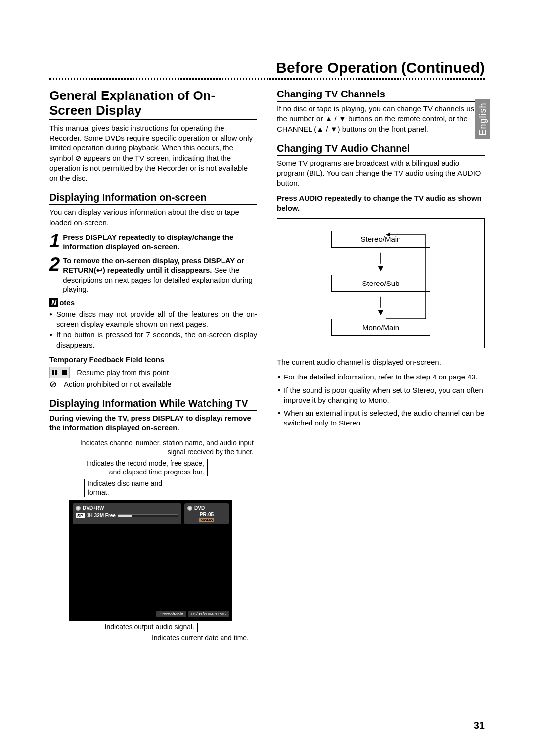 Image resolution: width=534 pixels, height=756 pixels. Describe the element at coordinates (267, 68) in the screenshot. I see `page-title: Before Operation (Continued)` at that location.